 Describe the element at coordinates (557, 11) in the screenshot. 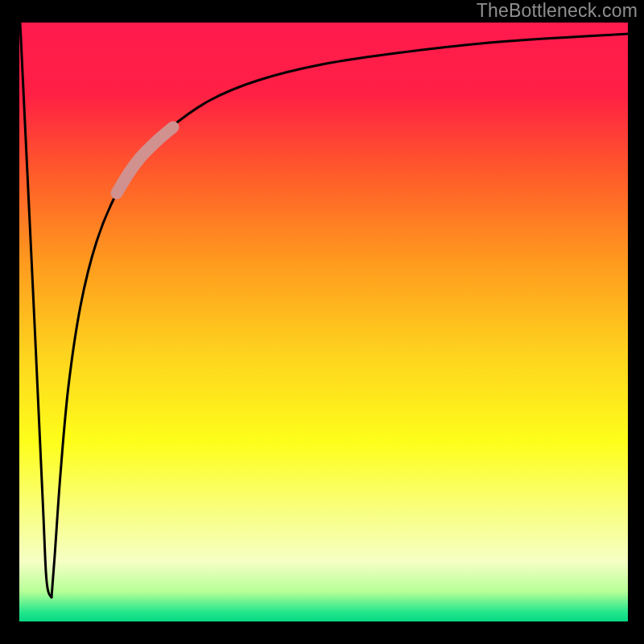

I see `attribution-text: TheBottleneck.com` at that location.